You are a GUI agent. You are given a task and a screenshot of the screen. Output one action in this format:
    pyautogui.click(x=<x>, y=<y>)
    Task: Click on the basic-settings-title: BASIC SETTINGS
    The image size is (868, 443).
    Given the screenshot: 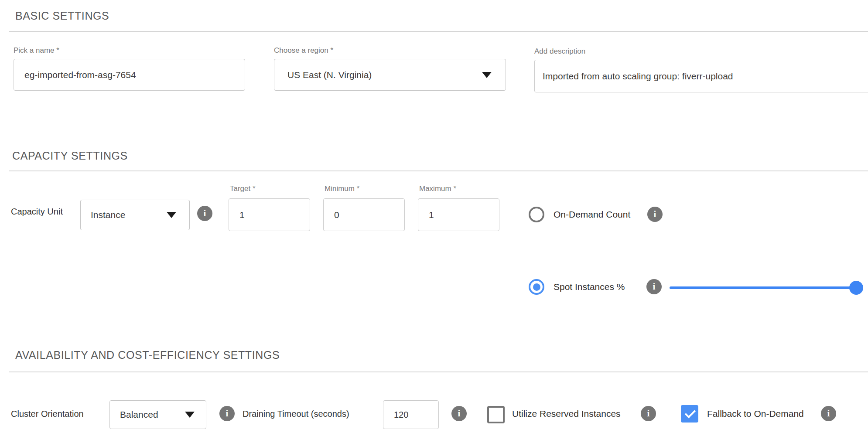 What is the action you would take?
    pyautogui.click(x=62, y=16)
    